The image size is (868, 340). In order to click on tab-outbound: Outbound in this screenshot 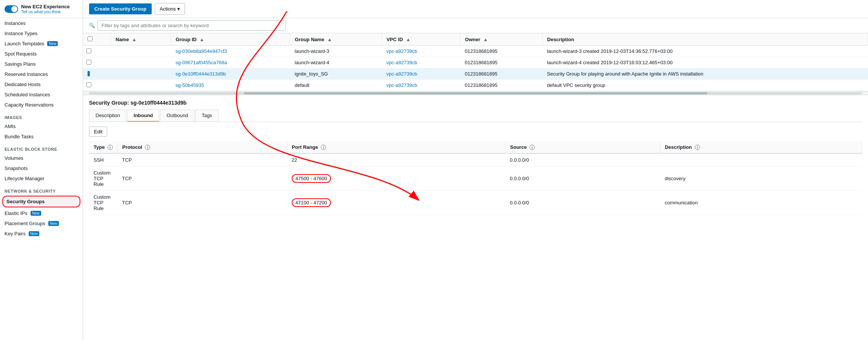, I will do `click(177, 116)`.